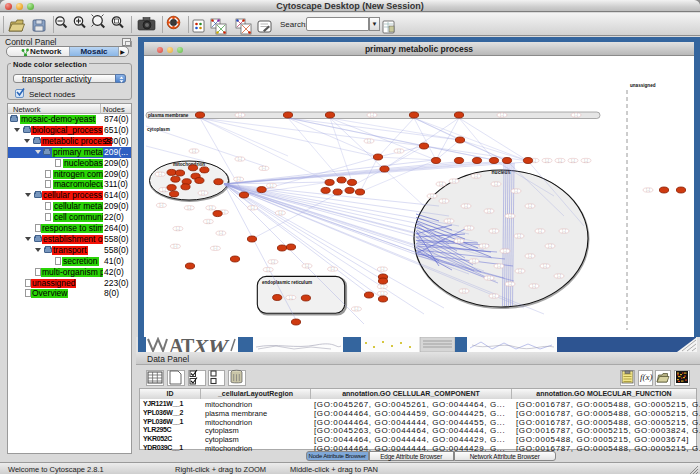 This screenshot has height=474, width=700. Describe the element at coordinates (182, 344) in the screenshot. I see `svg-text: AT` at that location.